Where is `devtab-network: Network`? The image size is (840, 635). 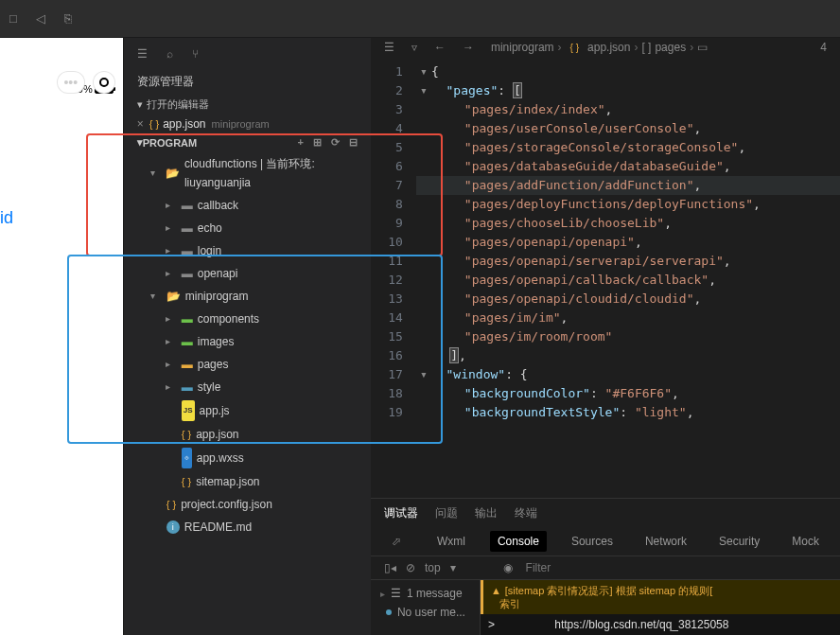
devtab-network: Network is located at coordinates (666, 541).